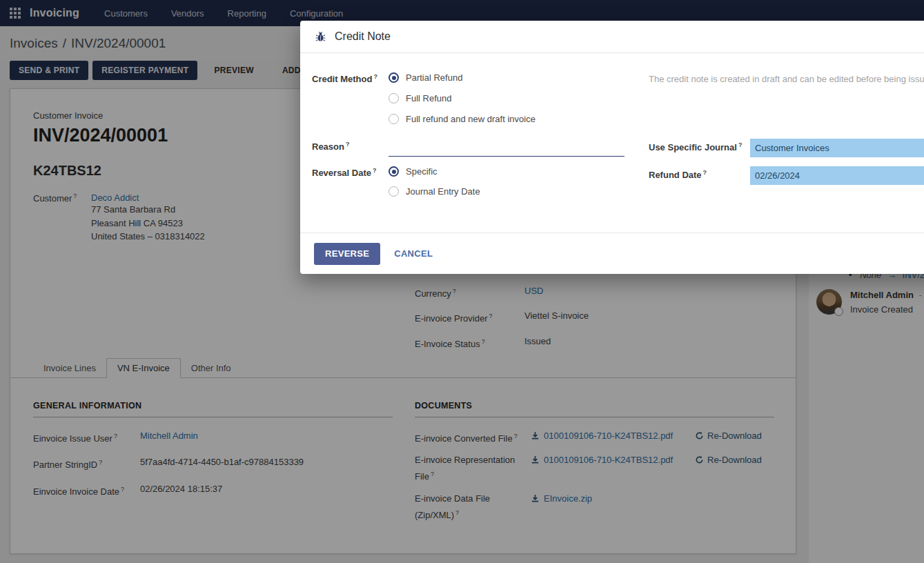 Image resolution: width=924 pixels, height=563 pixels. Describe the element at coordinates (425, 77) in the screenshot. I see `radio-partial-refund: Partial Refund` at that location.